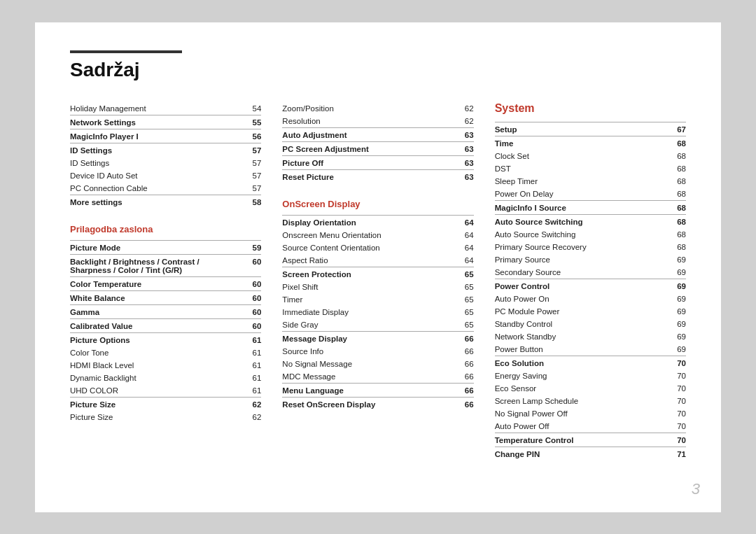 The height and width of the screenshot is (534, 756). I want to click on table-row: Eco Sensor70, so click(591, 388).